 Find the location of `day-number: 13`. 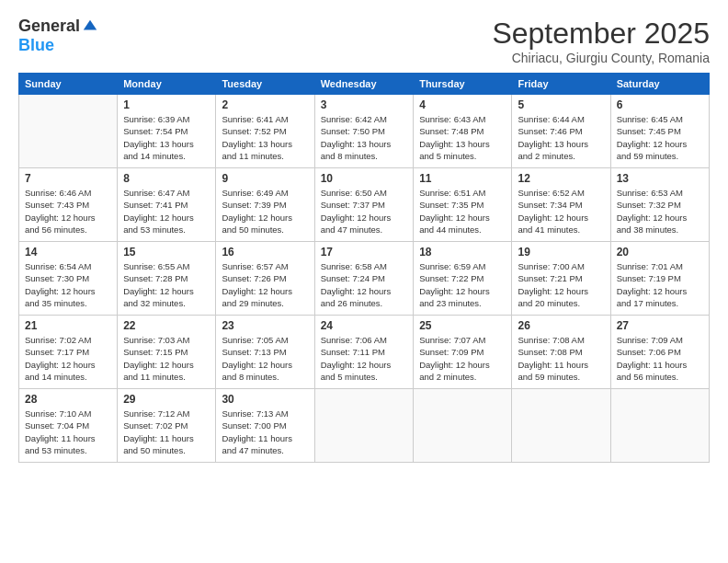

day-number: 13 is located at coordinates (660, 178).